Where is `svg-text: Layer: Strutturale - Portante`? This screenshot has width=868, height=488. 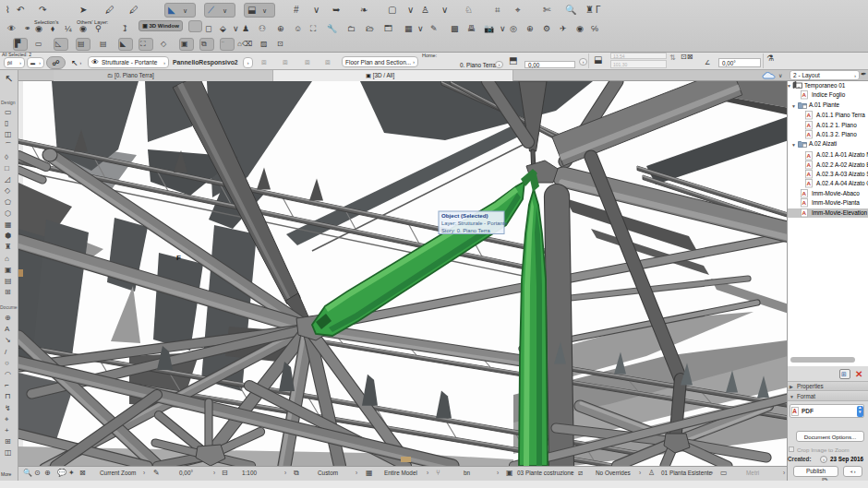
svg-text: Layer: Strutturale - Portante is located at coordinates (475, 223).